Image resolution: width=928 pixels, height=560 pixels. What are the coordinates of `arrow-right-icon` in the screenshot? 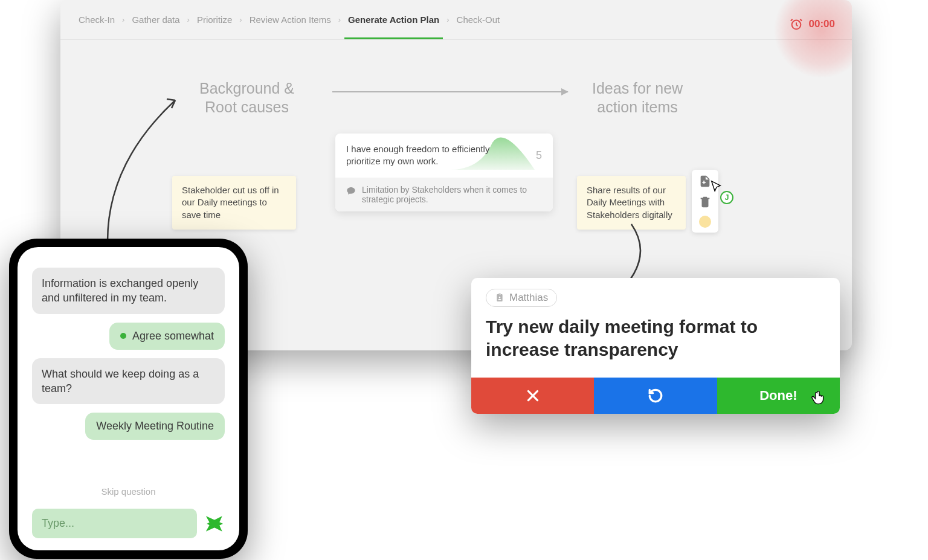 It's located at (450, 92).